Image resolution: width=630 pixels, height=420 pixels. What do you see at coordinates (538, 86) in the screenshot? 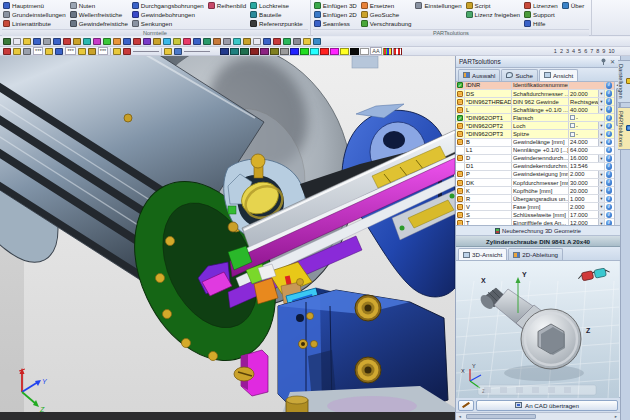
I see `table-row-idnr: ✓IDNRIdentifikationsnummeri` at bounding box center [538, 86].